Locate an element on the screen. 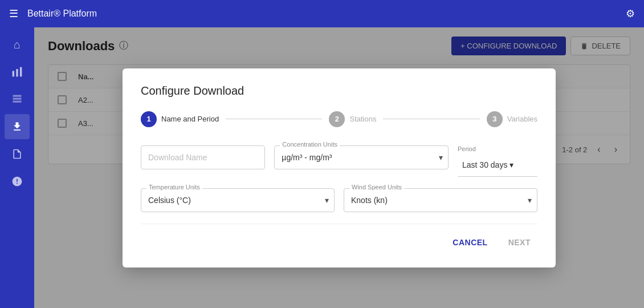 The image size is (644, 308). dialog-divider is located at coordinates (339, 224).